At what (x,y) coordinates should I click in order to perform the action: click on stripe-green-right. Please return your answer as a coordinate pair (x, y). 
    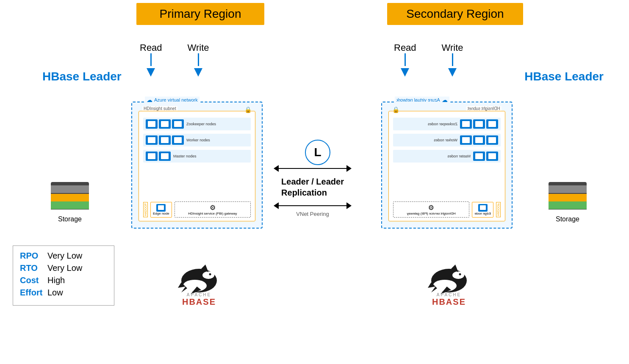
    Looking at the image, I should click on (568, 205).